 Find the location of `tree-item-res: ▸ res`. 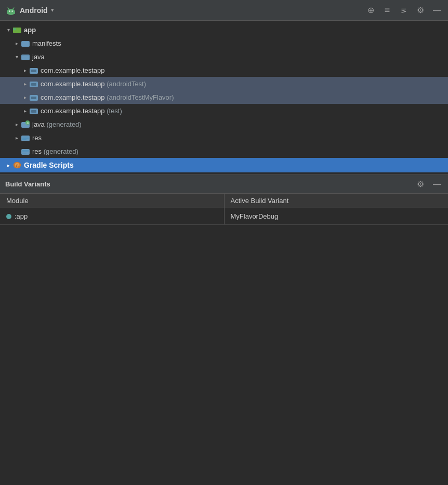

tree-item-res: ▸ res is located at coordinates (224, 138).